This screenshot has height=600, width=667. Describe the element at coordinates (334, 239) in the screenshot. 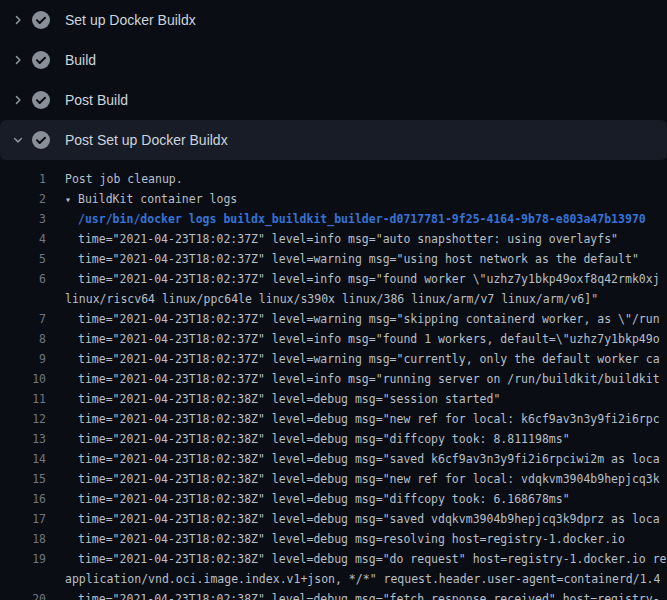

I see `log-line: 4 time="2021-04-23T18:02:37Z" level=info…` at that location.